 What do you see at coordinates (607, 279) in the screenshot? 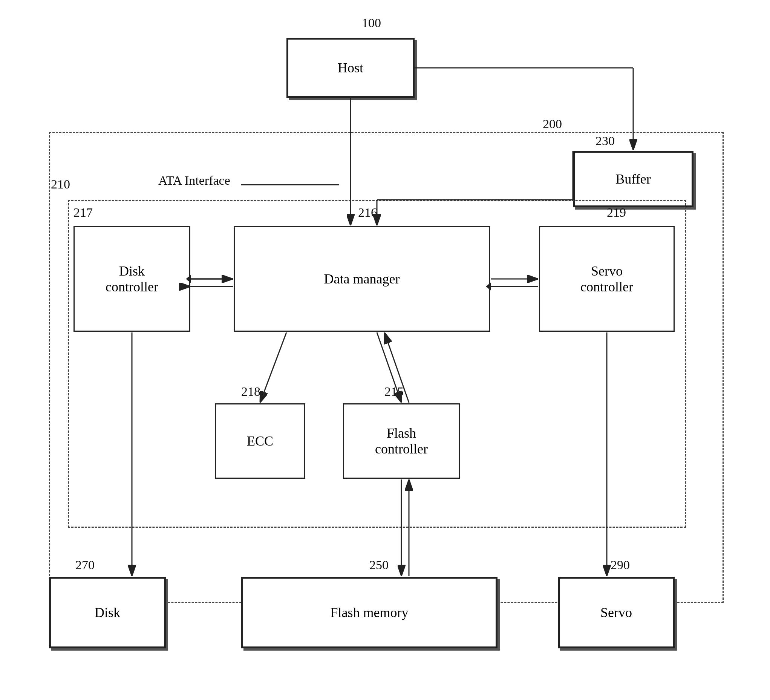
I see `servo-controller-label: Servo controller` at bounding box center [607, 279].